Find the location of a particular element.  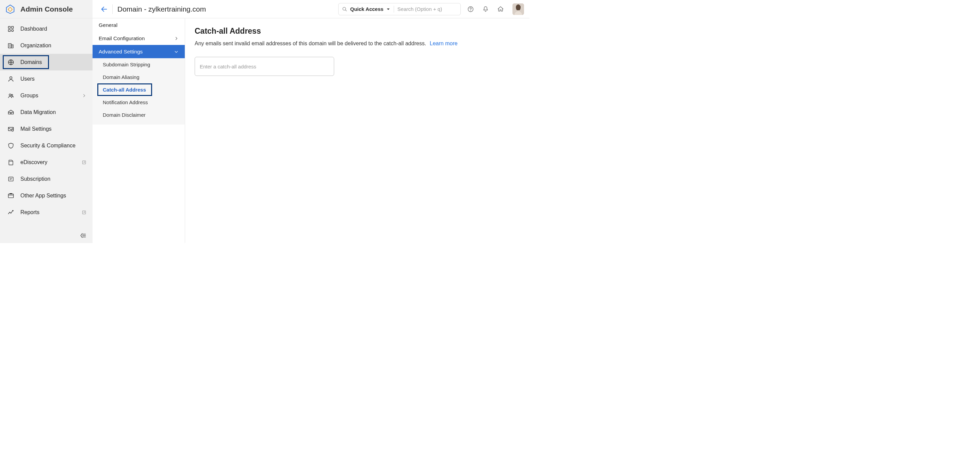

submenu-child-notification-address: Notification Address is located at coordinates (138, 102).